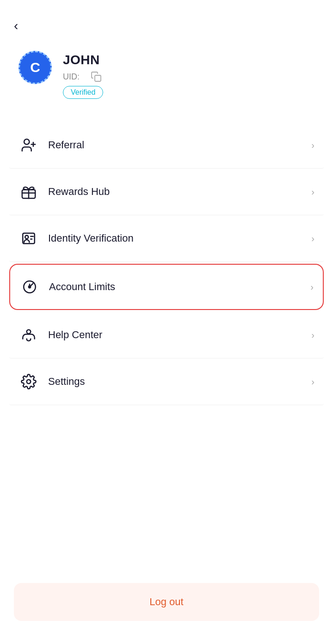 Image resolution: width=333 pixels, height=644 pixels. What do you see at coordinates (179, 192) in the screenshot?
I see `rewards-hub-label: Rewards Hub` at bounding box center [179, 192].